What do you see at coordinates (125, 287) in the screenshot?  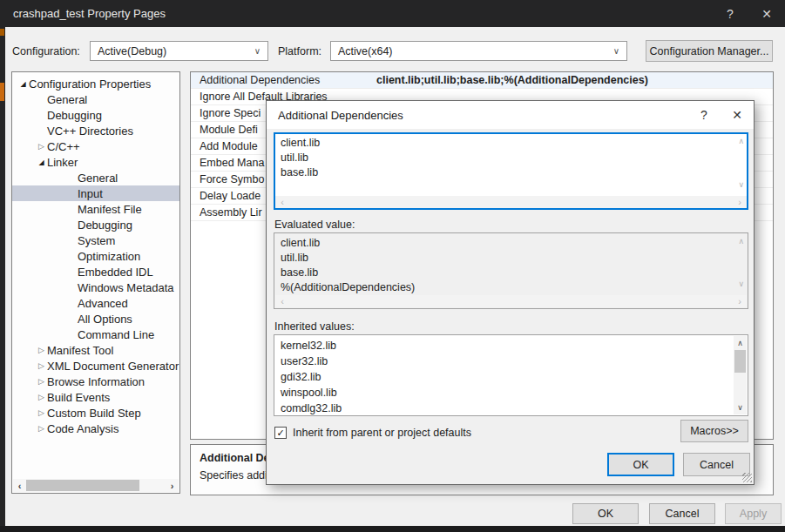 I see `tree-item-label: Windows Metadata` at bounding box center [125, 287].